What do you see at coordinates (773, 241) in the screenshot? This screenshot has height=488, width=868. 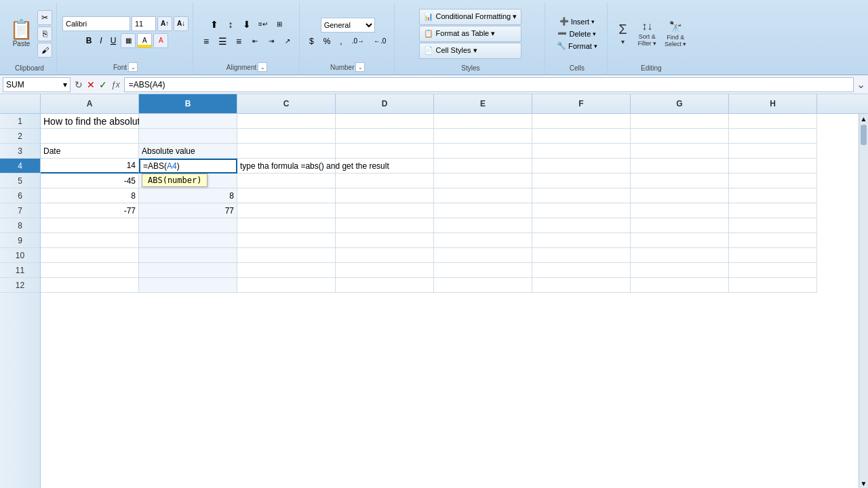 I see `cell-H9` at bounding box center [773, 241].